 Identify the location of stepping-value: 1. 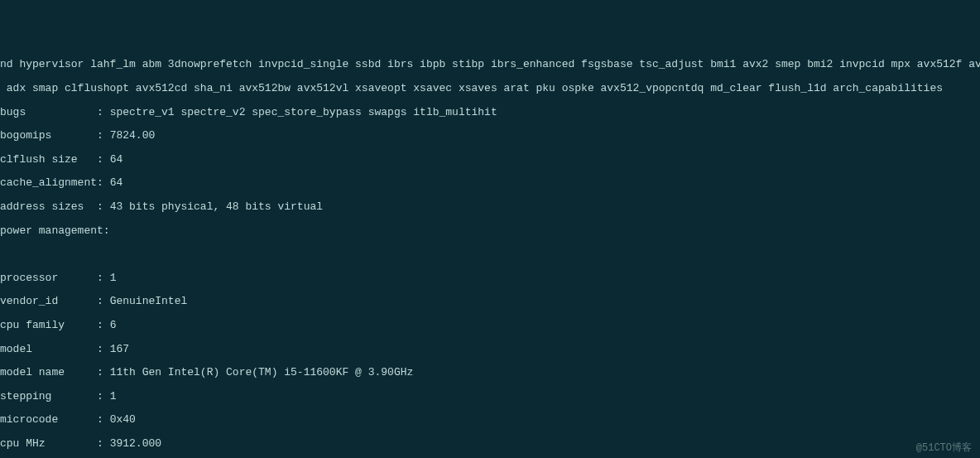
(113, 396).